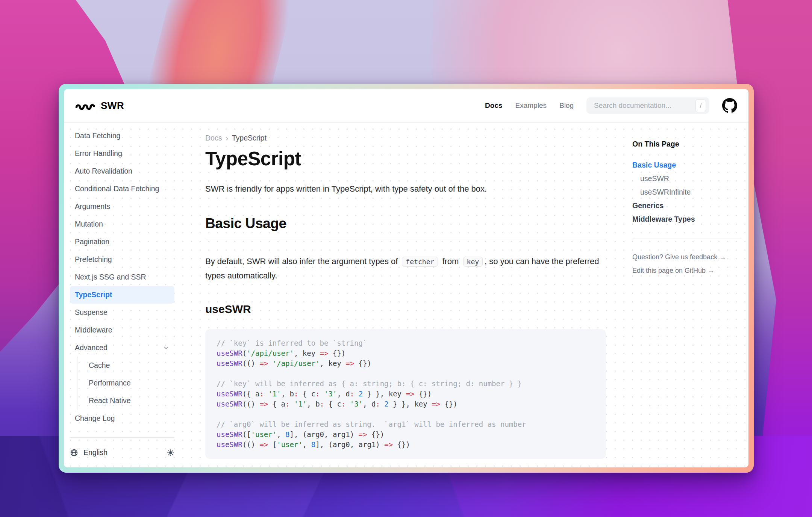  What do you see at coordinates (122, 295) in the screenshot?
I see `sidebar-item-typescript: TypeScript` at bounding box center [122, 295].